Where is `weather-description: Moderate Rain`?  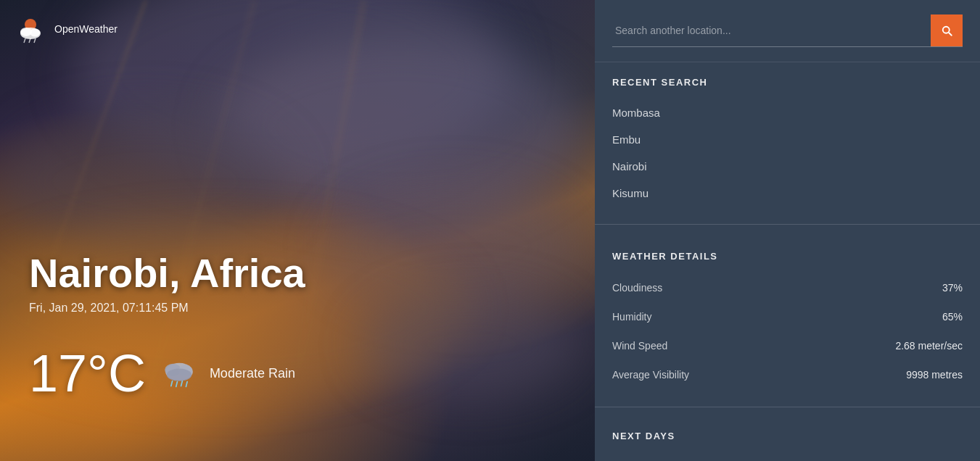
weather-description: Moderate Rain is located at coordinates (252, 374).